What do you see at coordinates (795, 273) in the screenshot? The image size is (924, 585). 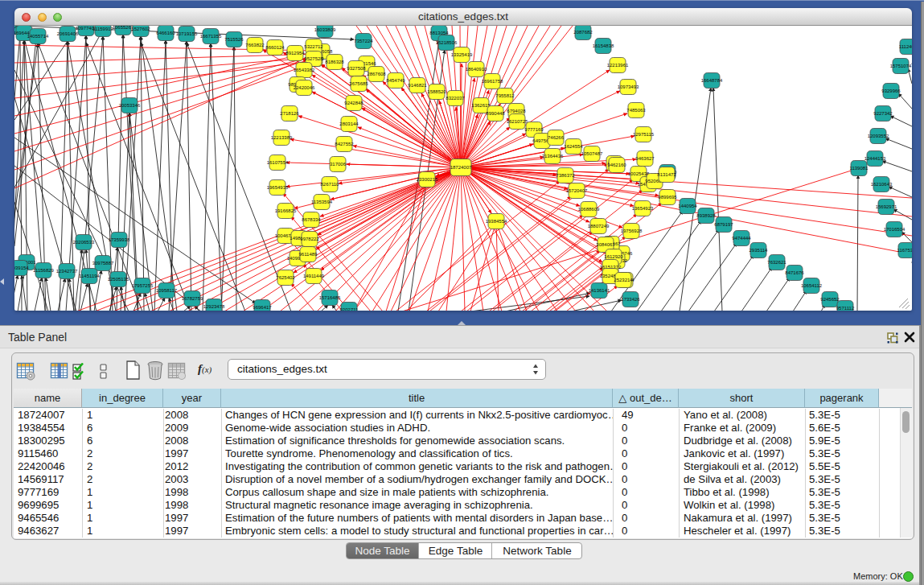 I see `svg-text: 8471676` at bounding box center [795, 273].